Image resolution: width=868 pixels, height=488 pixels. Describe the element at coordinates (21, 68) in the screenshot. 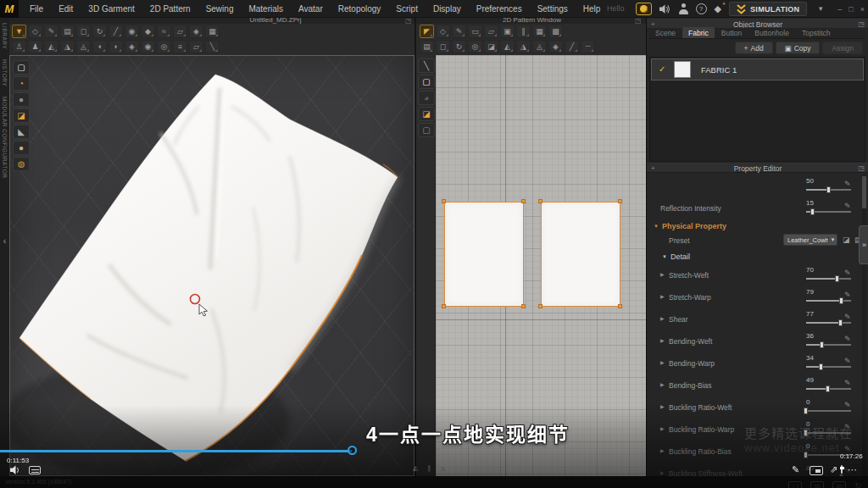

I see `show-garment-icon: ▢` at that location.